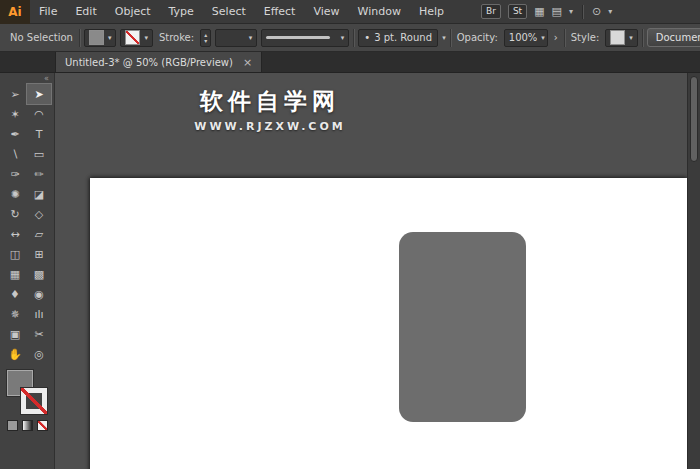  What do you see at coordinates (236, 38) in the screenshot?
I see `stroke-weight-dropdown: ▾` at bounding box center [236, 38].